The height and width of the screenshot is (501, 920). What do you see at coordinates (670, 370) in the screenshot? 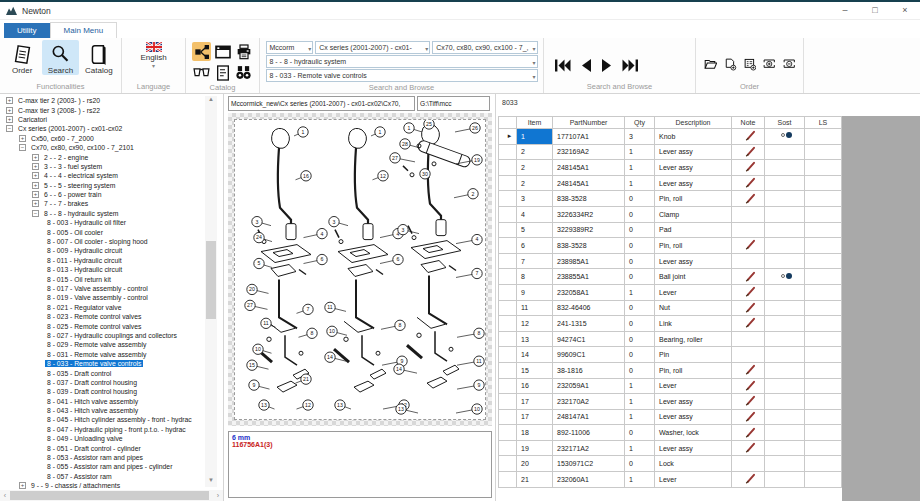
I see `table-row: 1538-18160Pin, roll` at bounding box center [670, 370].